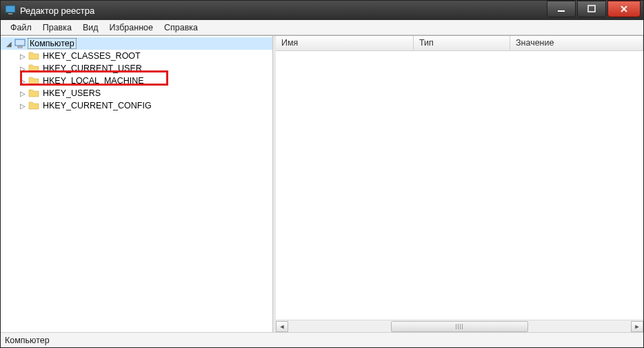  Describe the element at coordinates (20, 44) in the screenshot. I see `computer-icon` at that location.